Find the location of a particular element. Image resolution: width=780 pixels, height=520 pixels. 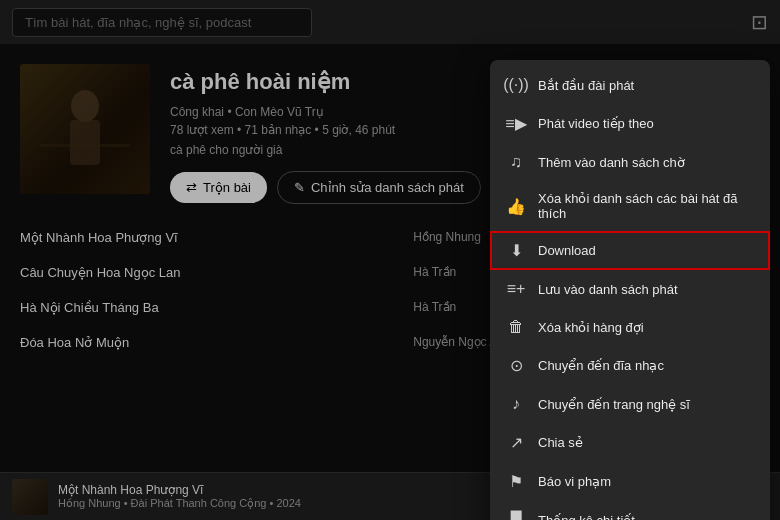

album-icon: ⊙ is located at coordinates (516, 366).